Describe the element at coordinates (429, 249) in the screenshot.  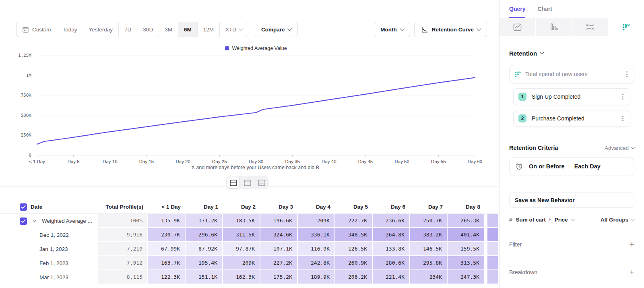
I see `value-cell-day-7: 146.5K` at that location.